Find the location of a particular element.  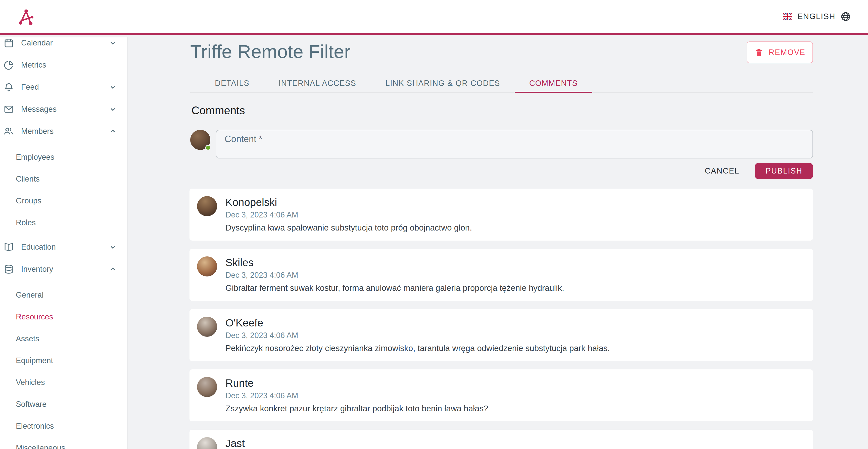

tab-details: DETAILS is located at coordinates (232, 83).